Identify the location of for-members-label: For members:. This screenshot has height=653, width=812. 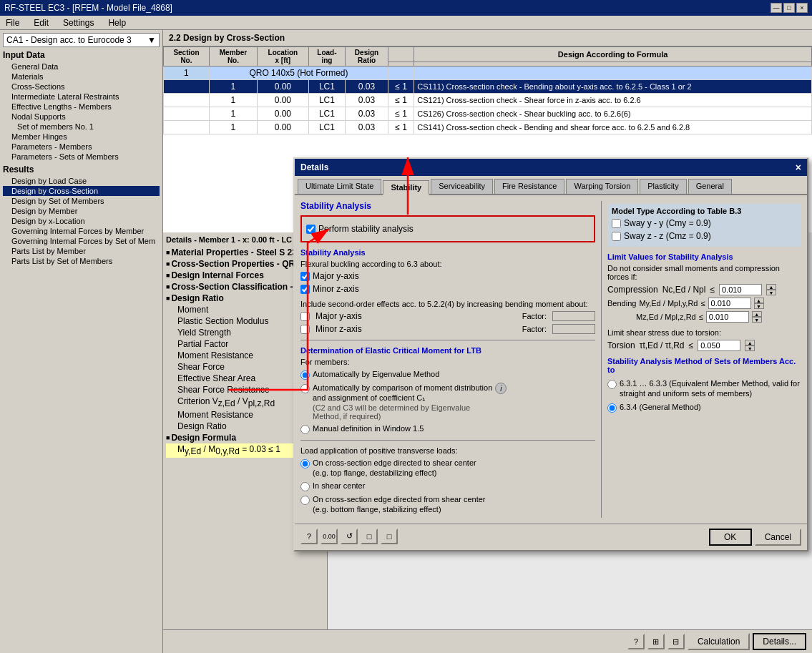
(448, 362).